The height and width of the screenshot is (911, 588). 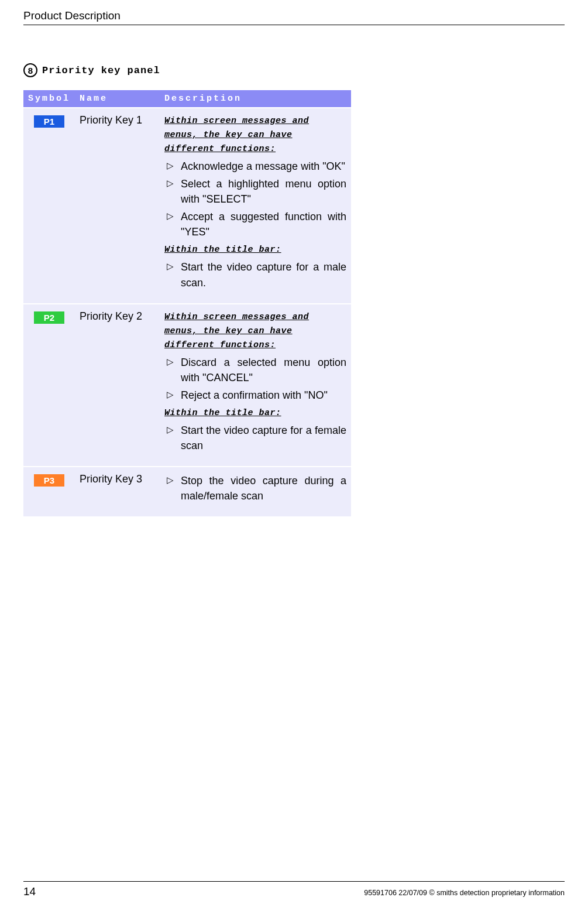 What do you see at coordinates (30, 70) in the screenshot?
I see `section-number-icon: 8` at bounding box center [30, 70].